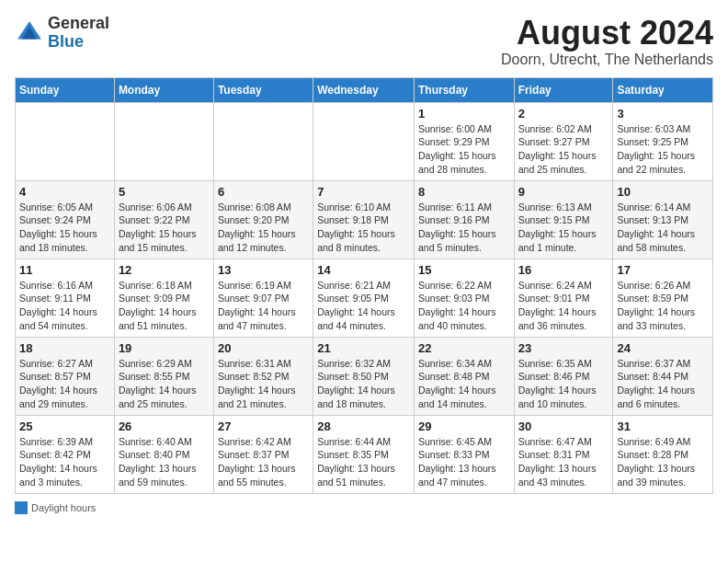  Describe the element at coordinates (364, 191) in the screenshot. I see `day-number: 7` at that location.